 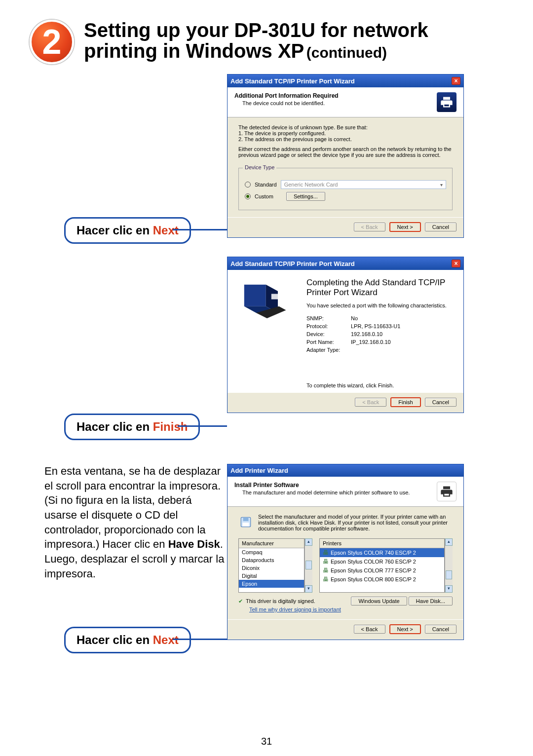 I want to click on list-item: 🖶Epson Stylus COLOR 800 ESC/P 2, so click(x=382, y=579).